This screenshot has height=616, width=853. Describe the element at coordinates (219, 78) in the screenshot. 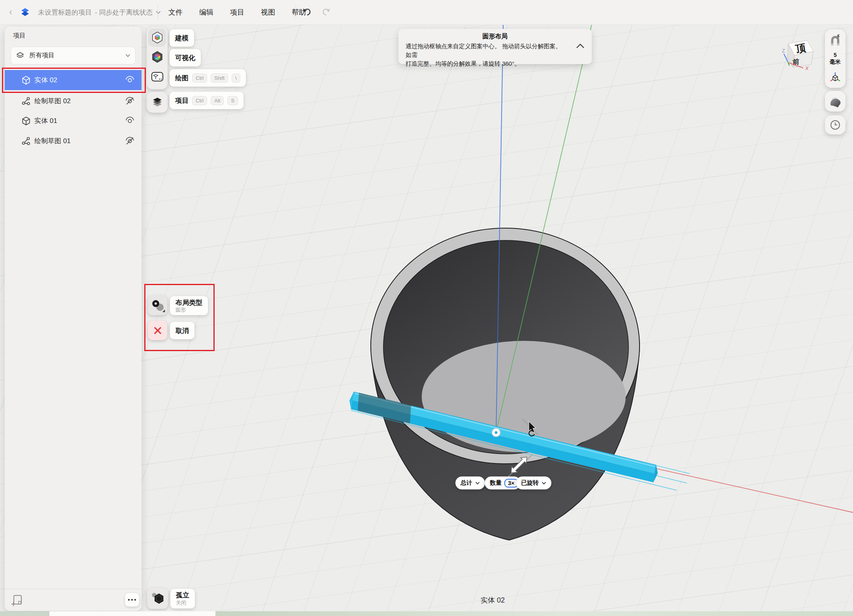

I see `kbd-shift: Shift` at that location.